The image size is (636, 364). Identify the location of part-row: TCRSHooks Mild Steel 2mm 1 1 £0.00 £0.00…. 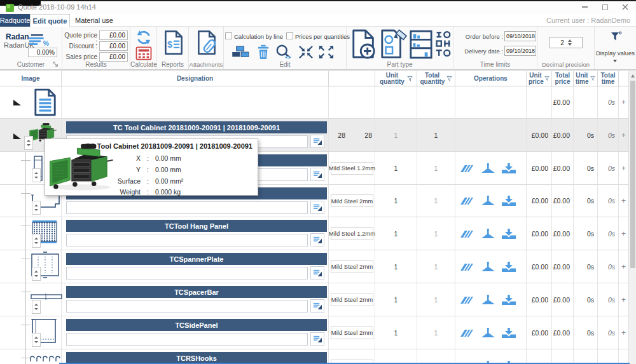
(314, 357).